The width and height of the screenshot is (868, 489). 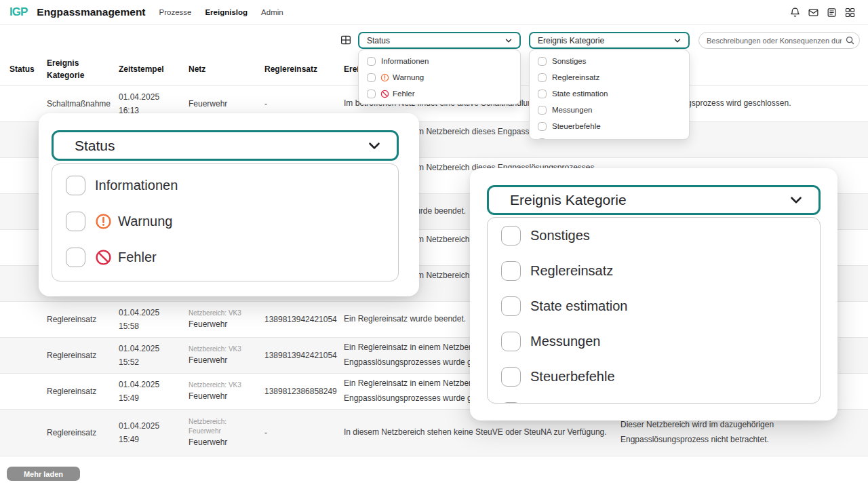 I want to click on col-header-status: Status, so click(x=28, y=69).